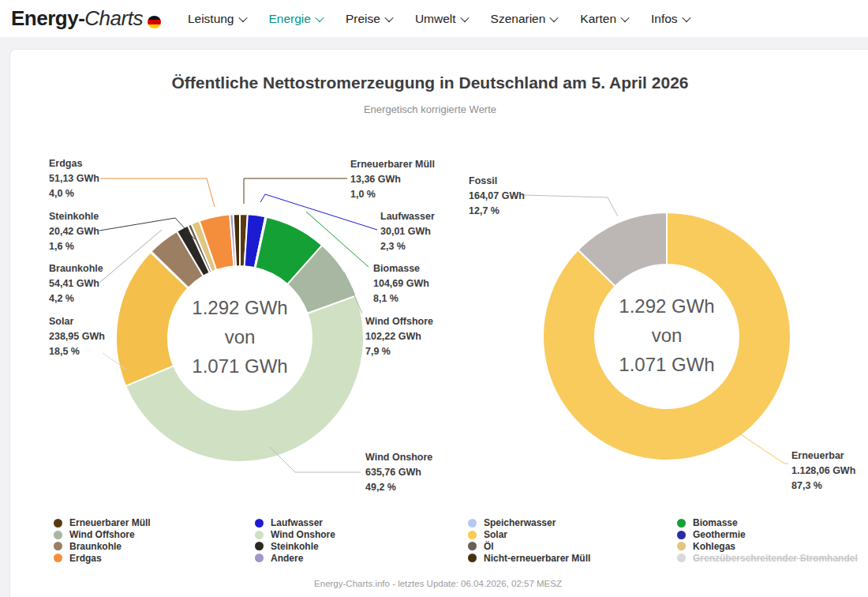  I want to click on nav-item-label: Energie, so click(290, 19).